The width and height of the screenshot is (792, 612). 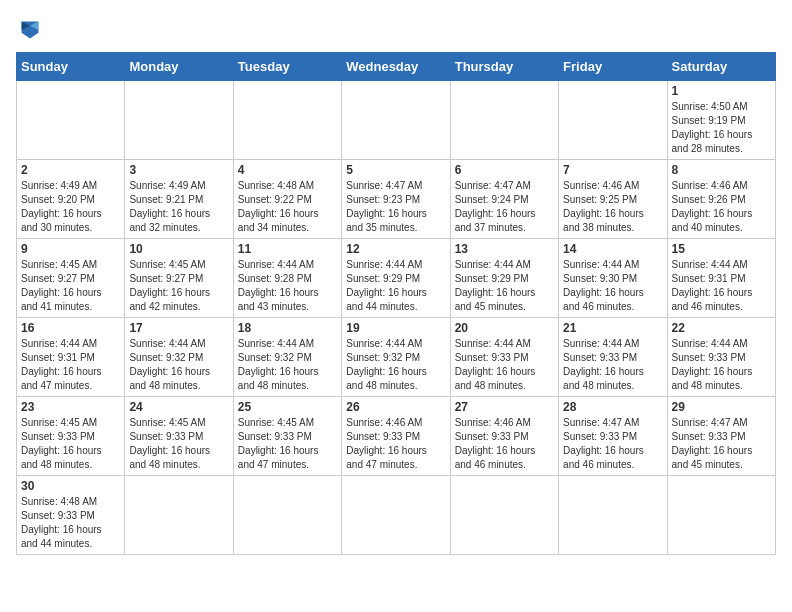 What do you see at coordinates (721, 120) in the screenshot?
I see `calendar-cell: 1Sunrise: 4:50 AM Sunset: 9:19 PM Daylig…` at bounding box center [721, 120].